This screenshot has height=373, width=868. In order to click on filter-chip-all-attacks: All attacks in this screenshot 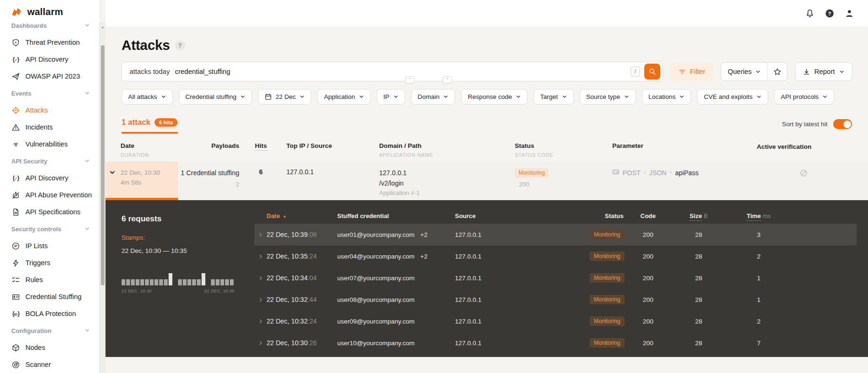, I will do `click(147, 97)`.